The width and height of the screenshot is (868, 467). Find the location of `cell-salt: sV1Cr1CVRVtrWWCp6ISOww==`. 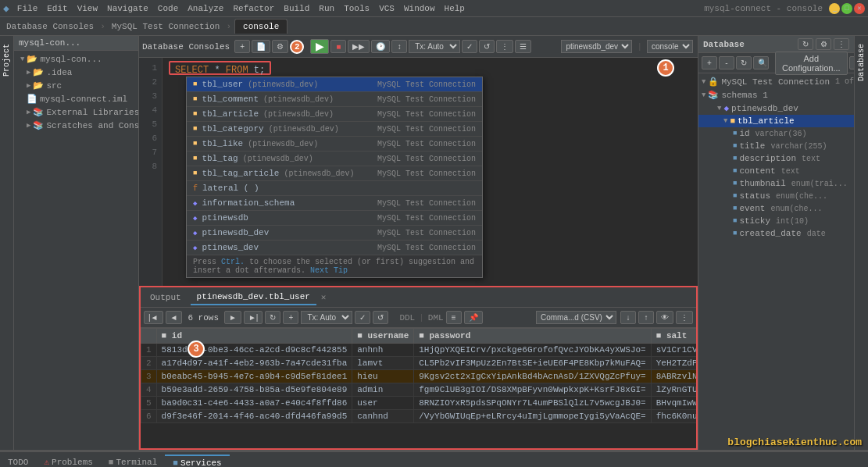

cell-salt: sV1Cr1CVRVtrWWCp6ISOww== is located at coordinates (673, 350).